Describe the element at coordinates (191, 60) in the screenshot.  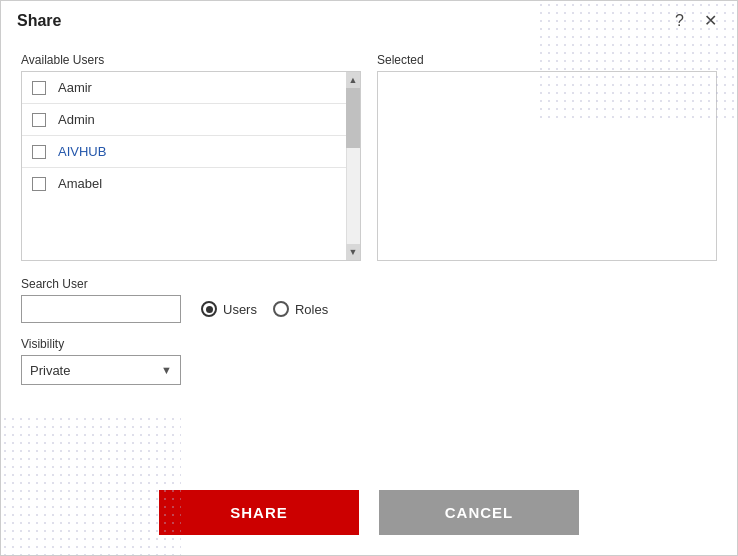
I see `available-users-label: Available Users` at that location.